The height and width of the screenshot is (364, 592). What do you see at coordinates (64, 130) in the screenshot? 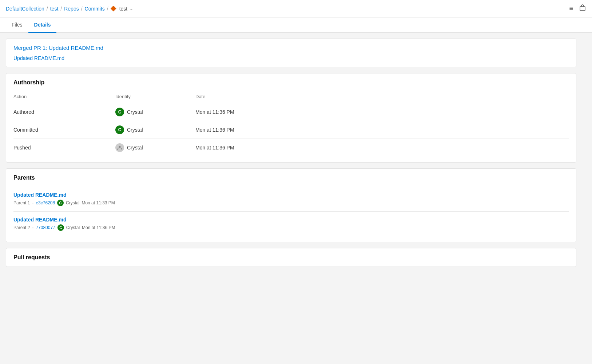
I see `auth-action-1: Committed` at bounding box center [64, 130].